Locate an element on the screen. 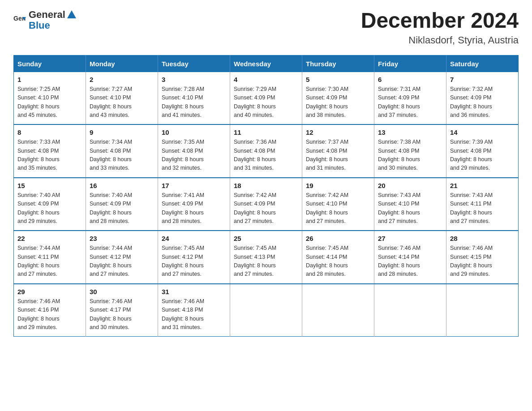 This screenshot has width=532, height=411. weekday-header-thursday: Thursday is located at coordinates (339, 64).